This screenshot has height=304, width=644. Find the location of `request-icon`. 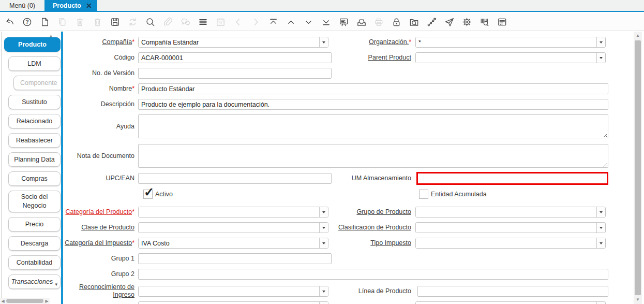

request-icon is located at coordinates (449, 22).